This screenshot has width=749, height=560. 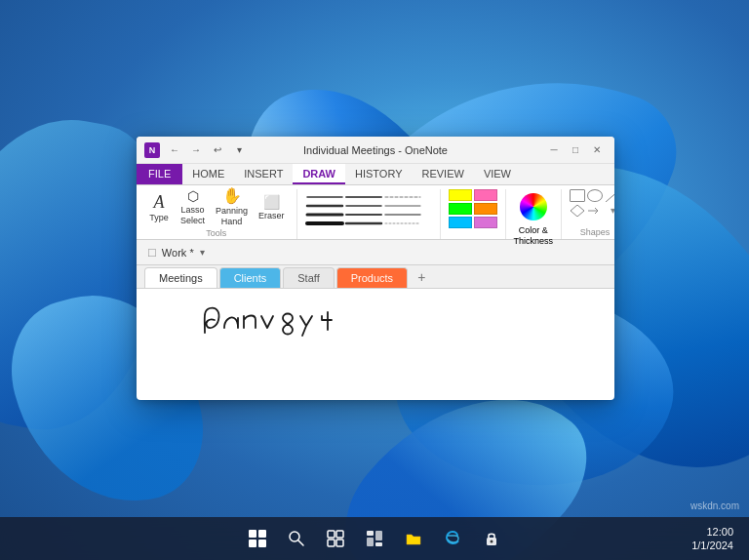 What do you see at coordinates (712, 539) in the screenshot?
I see `taskbar-right: 12:00 1/1/2024` at bounding box center [712, 539].